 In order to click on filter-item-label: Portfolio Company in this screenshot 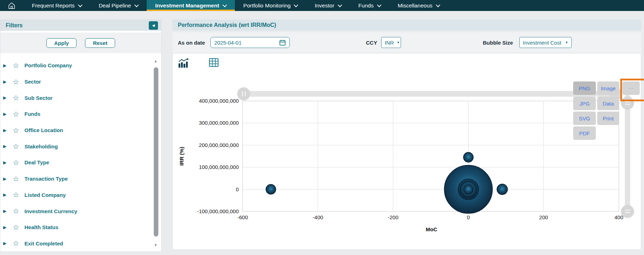, I will do `click(48, 65)`.